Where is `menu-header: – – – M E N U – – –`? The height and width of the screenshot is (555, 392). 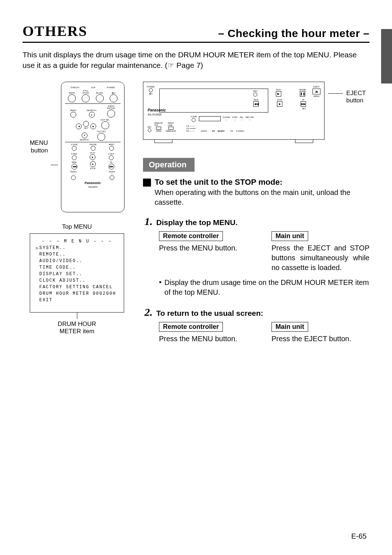 menu-header: – – – M E N U – – – is located at coordinates (77, 241).